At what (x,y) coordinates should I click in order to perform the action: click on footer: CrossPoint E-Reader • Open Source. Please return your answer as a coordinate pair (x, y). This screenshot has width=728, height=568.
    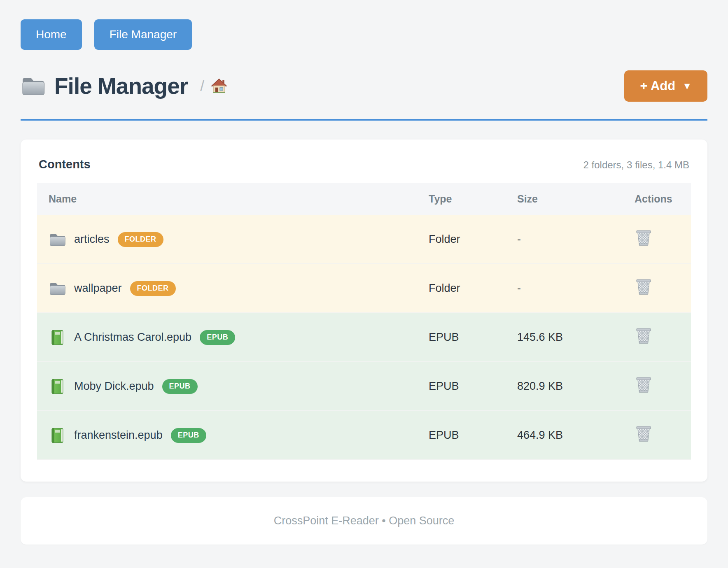
    Looking at the image, I should click on (364, 521).